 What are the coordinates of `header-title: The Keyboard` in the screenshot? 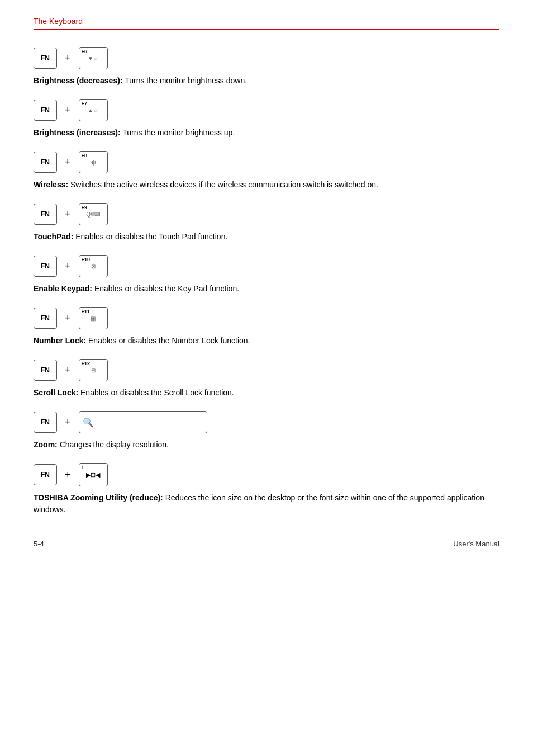 It's located at (58, 21).